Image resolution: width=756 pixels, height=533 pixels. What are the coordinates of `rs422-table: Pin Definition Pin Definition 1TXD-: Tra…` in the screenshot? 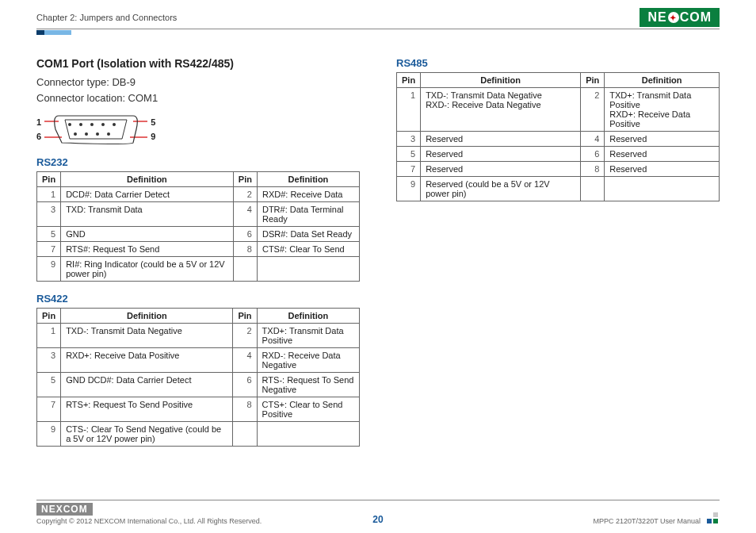 It's located at (198, 378).